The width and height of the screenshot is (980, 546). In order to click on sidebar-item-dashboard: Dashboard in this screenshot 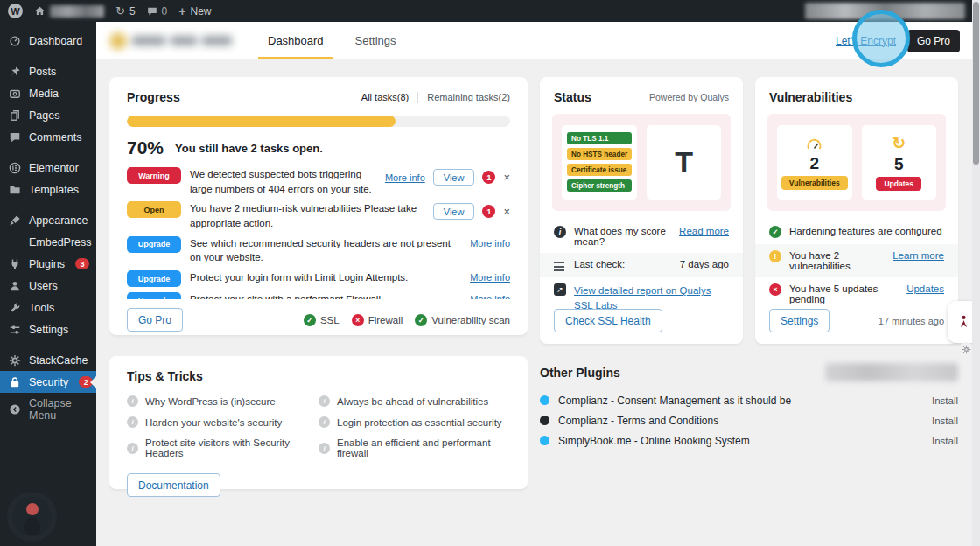, I will do `click(48, 40)`.